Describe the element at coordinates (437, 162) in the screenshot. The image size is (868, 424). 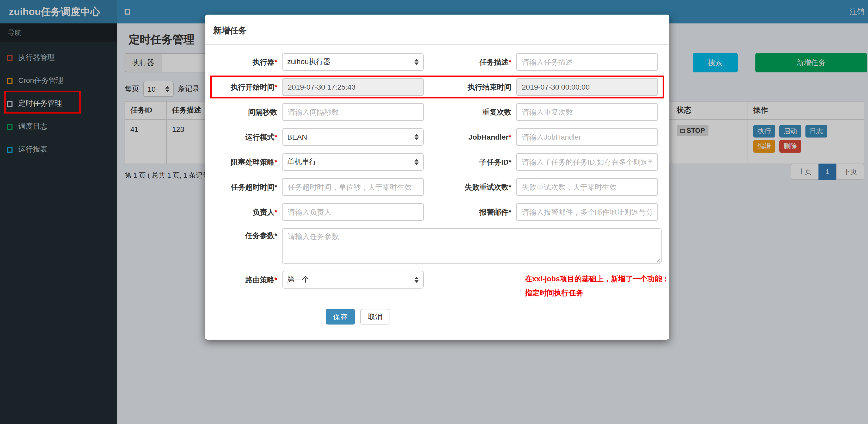
I see `form-row-block-strategy: 阻塞处理策略* 单机串行 子任务ID*` at that location.